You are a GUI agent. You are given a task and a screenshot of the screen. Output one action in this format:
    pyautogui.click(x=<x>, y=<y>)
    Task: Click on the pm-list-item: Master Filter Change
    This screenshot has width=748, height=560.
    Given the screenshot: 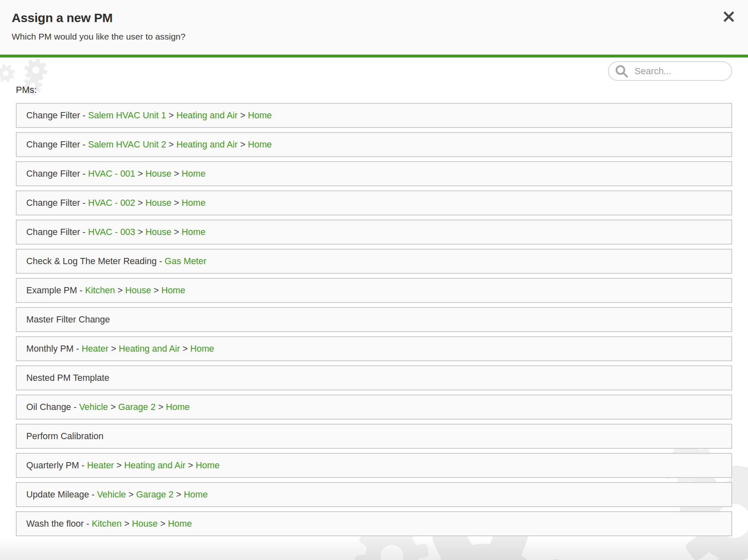 What is the action you would take?
    pyautogui.click(x=374, y=320)
    